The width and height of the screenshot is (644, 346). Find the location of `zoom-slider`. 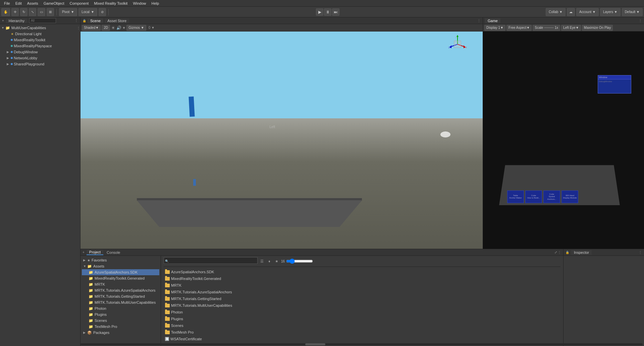

zoom-slider is located at coordinates (300, 261).